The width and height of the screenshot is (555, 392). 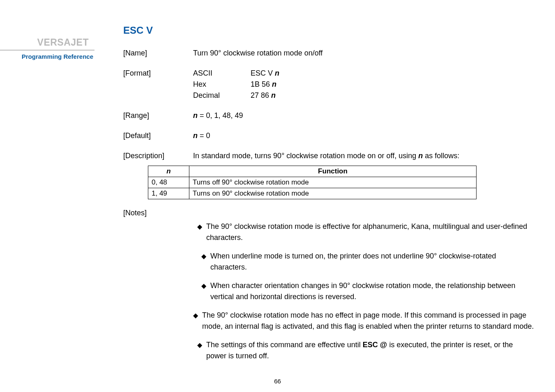 What do you see at coordinates (364, 136) in the screenshot?
I see `default-value: n = 0` at bounding box center [364, 136].